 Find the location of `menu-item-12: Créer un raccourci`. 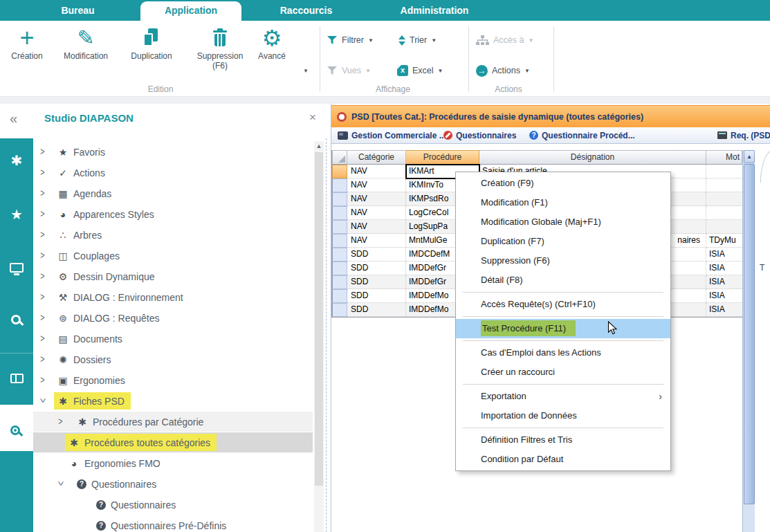

menu-item-12: Créer un raccourci is located at coordinates (563, 372).